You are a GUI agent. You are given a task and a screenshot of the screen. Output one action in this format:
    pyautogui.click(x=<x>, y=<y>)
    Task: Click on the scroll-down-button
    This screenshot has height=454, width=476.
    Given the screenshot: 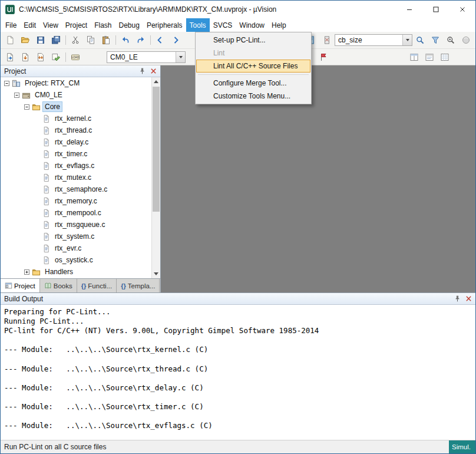 What is the action you would take?
    pyautogui.click(x=156, y=274)
    